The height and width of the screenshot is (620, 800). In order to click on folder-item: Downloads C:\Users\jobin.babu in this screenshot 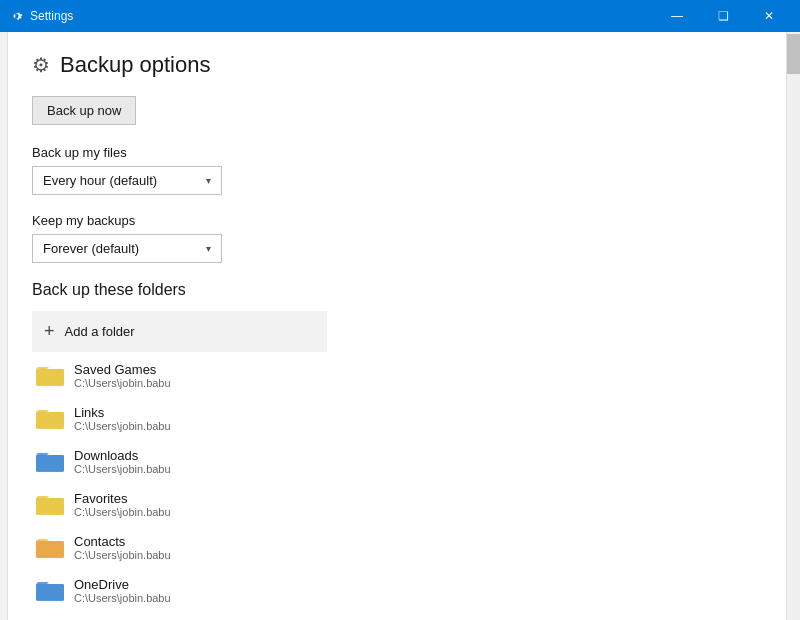, I will do `click(397, 462)`.